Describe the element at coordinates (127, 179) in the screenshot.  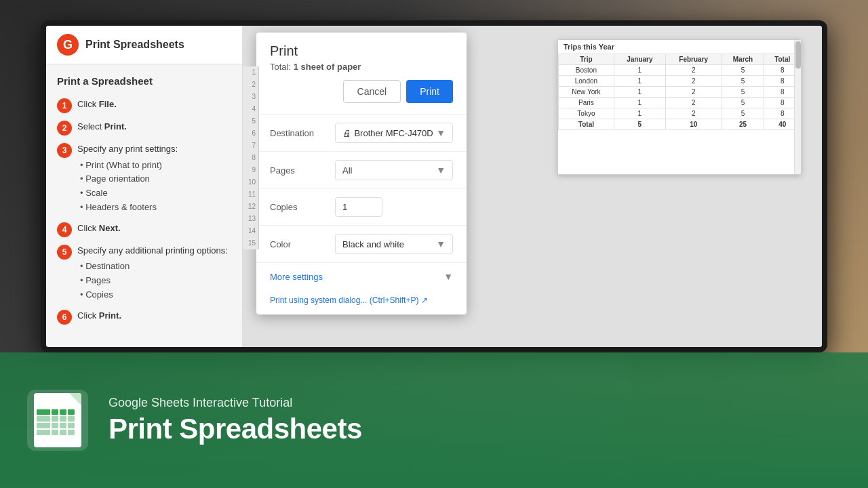
I see `step-3-text: Specify any print settings: Print (What …` at that location.